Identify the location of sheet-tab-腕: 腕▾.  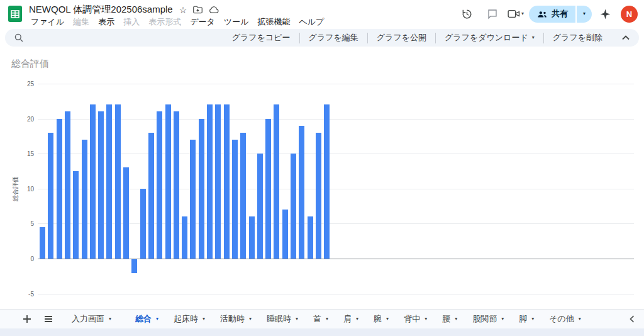
(381, 319).